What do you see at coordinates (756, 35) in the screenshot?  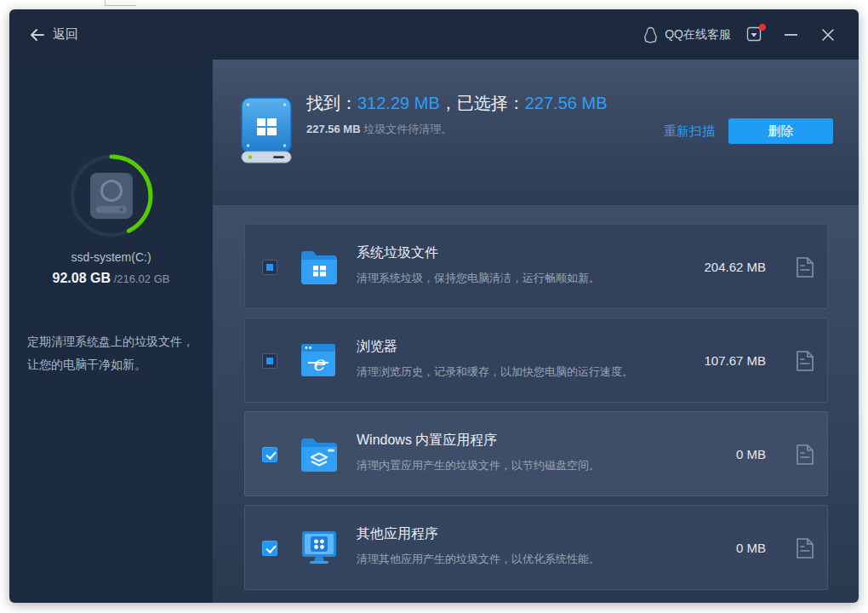 I see `update-button` at bounding box center [756, 35].